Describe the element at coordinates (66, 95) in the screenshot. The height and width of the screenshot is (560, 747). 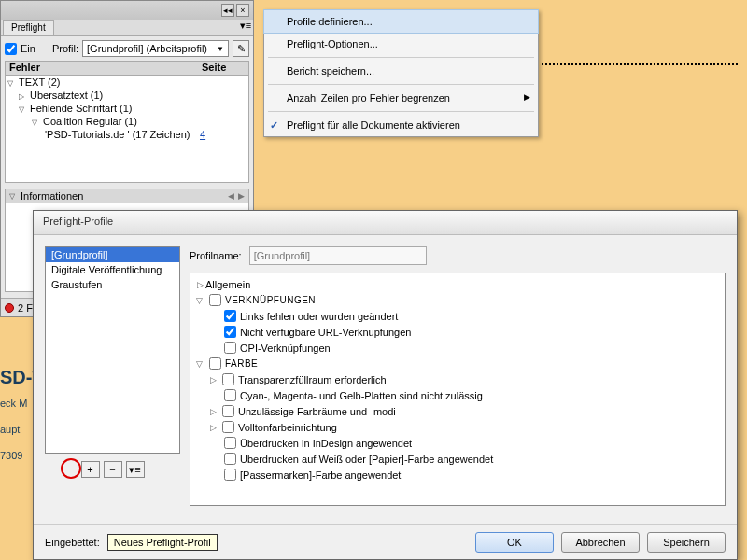
I see `tree-item: Übersatztext (1)` at that location.